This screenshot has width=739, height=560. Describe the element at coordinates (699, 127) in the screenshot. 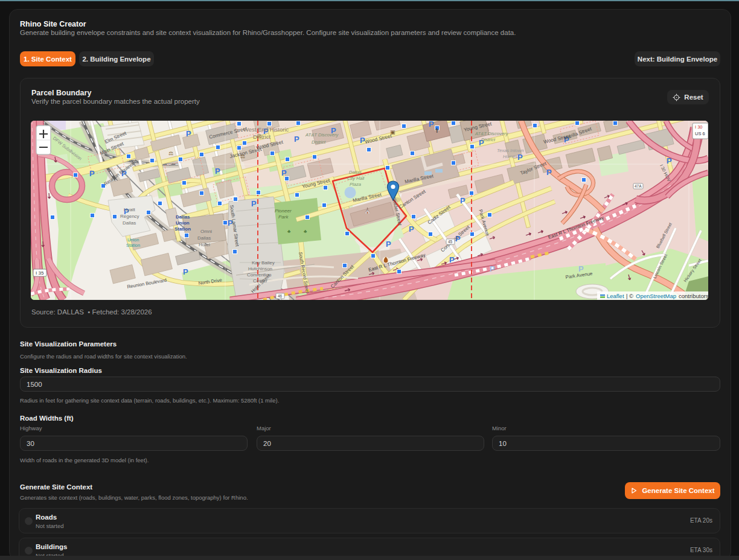

I see `svg-text: I 30` at that location.